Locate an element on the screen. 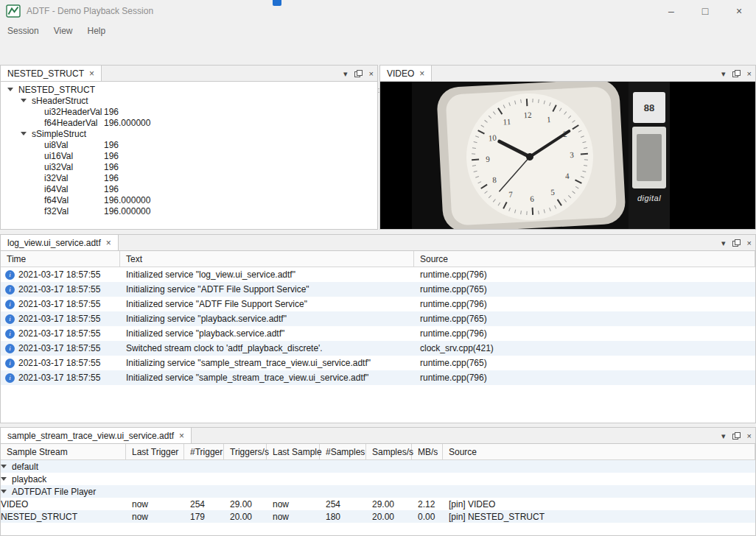 This screenshot has width=756, height=536. side-card: 88 is located at coordinates (649, 107).